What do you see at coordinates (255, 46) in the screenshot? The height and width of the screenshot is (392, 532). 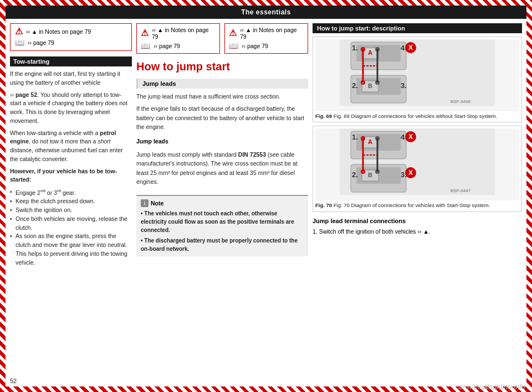 I see `mid-warn-text-4: ›› page 79` at bounding box center [255, 46].